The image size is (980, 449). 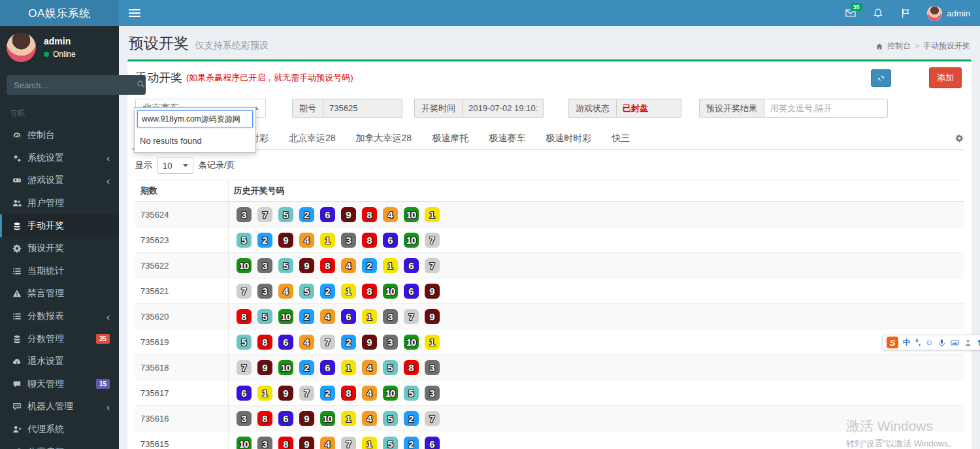 I want to click on sidebar-item-share-room: 分享房间, so click(x=59, y=444).